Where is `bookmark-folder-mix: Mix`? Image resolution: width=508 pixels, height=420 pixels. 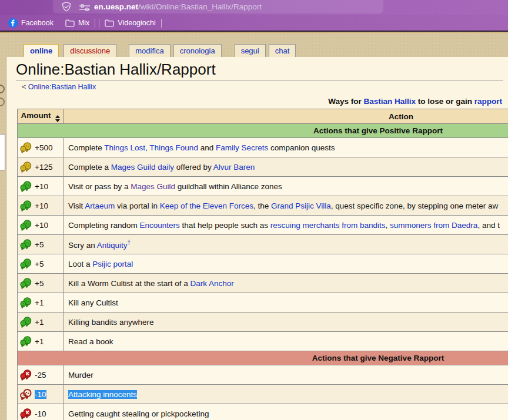
bookmark-folder-mix: Mix is located at coordinates (78, 23).